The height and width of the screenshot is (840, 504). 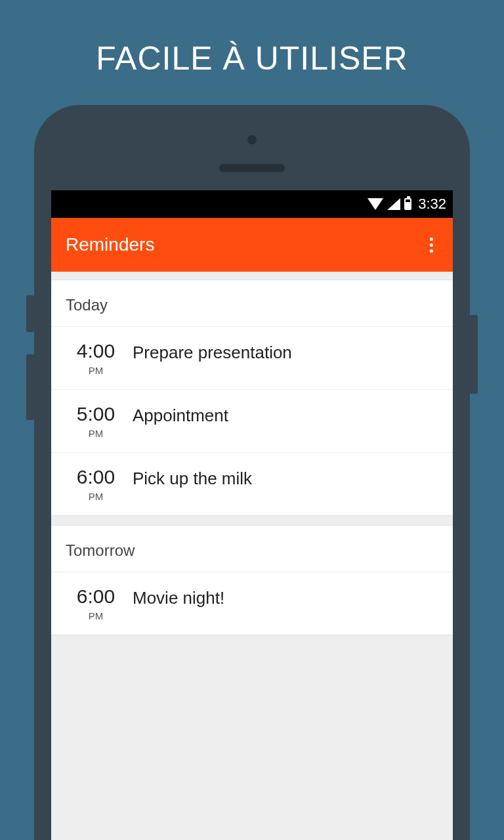 I want to click on app-bar: Reminders, so click(x=252, y=245).